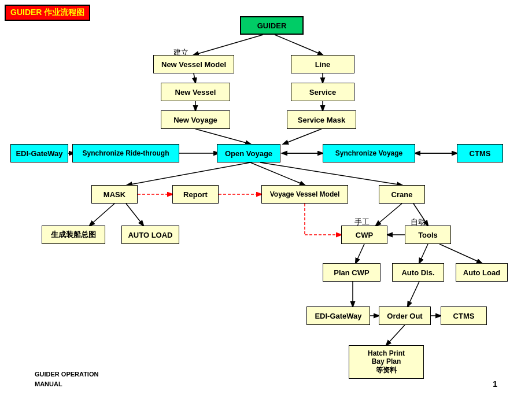  Describe the element at coordinates (323, 64) in the screenshot. I see `node-line: Line` at that location.